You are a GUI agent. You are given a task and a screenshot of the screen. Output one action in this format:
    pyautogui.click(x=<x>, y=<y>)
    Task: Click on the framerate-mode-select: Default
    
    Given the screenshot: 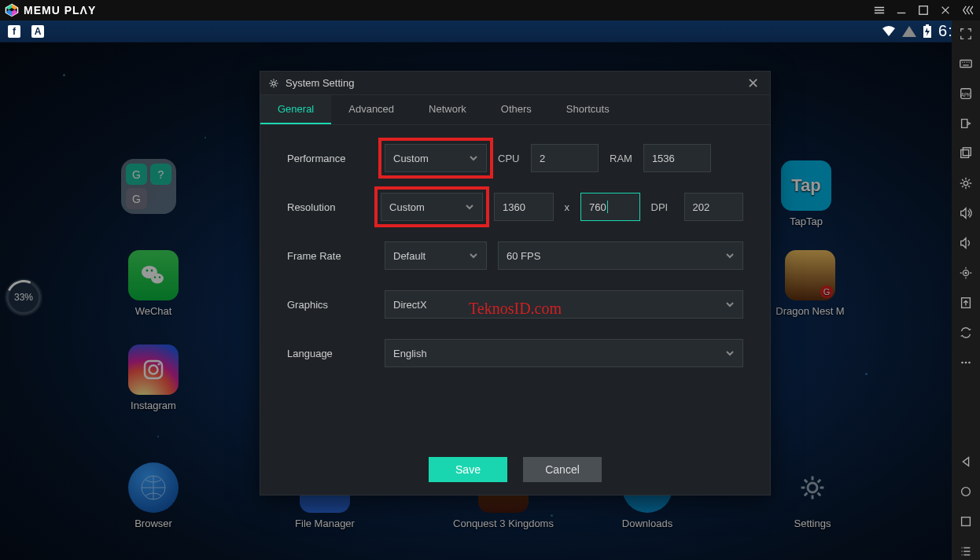 What is the action you would take?
    pyautogui.click(x=436, y=256)
    